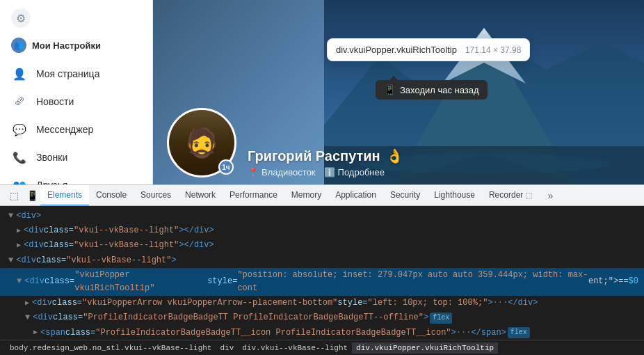  What do you see at coordinates (550, 196) in the screenshot?
I see `more-tabs-icon: »` at bounding box center [550, 196].